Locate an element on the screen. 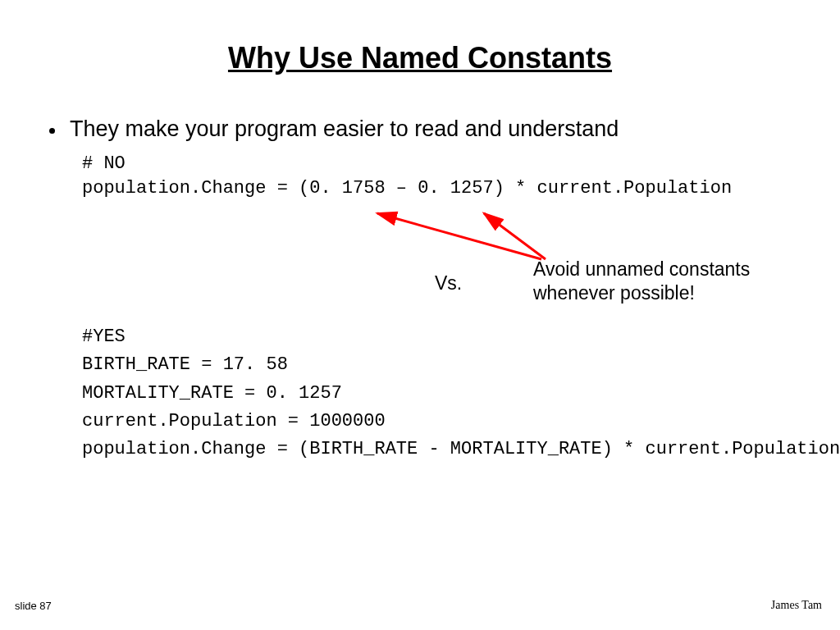 The image size is (840, 630). bullet-text: They make your program easier to read an… is located at coordinates (345, 130).